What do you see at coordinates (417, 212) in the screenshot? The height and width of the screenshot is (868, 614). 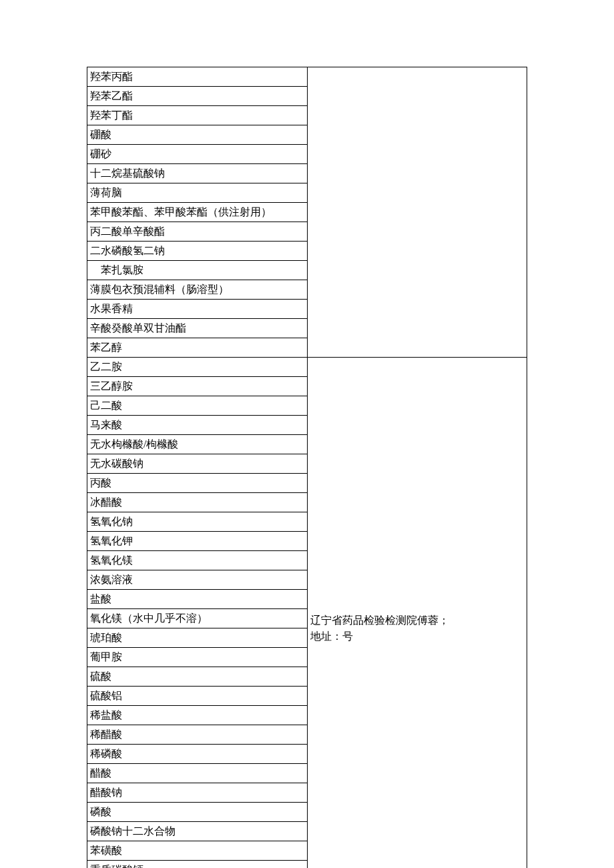 I see `right-cell` at bounding box center [417, 212].